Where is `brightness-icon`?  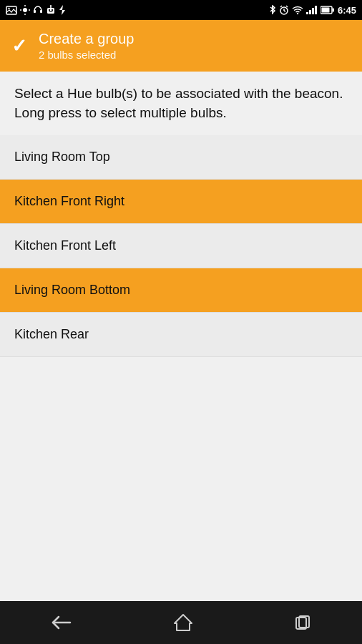
brightness-icon is located at coordinates (25, 10).